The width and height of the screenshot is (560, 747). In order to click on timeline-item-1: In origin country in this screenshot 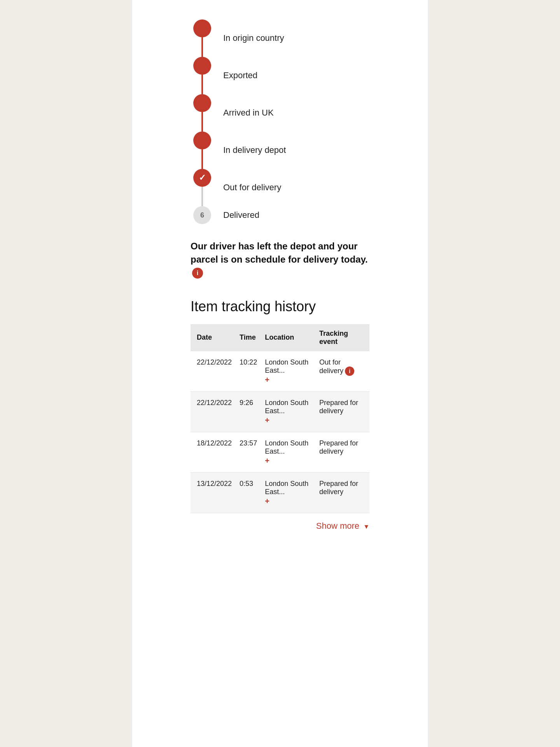, I will do `click(280, 38)`.